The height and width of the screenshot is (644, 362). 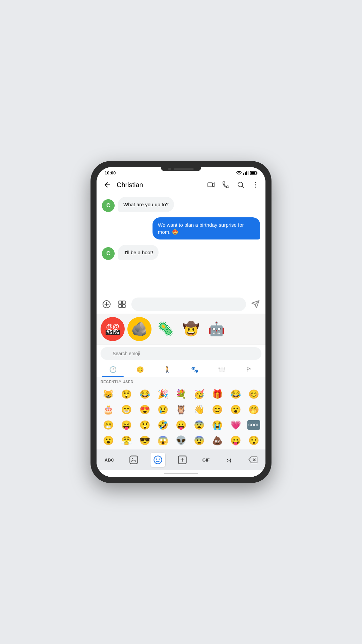 I want to click on emoji-cell: 🎉, so click(x=163, y=394).